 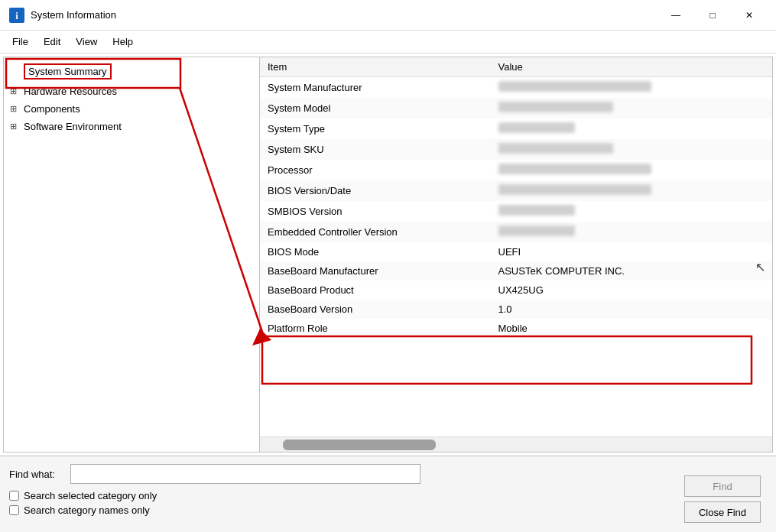 What do you see at coordinates (516, 309) in the screenshot?
I see `table-row: BaseBoard Version1.0` at bounding box center [516, 309].